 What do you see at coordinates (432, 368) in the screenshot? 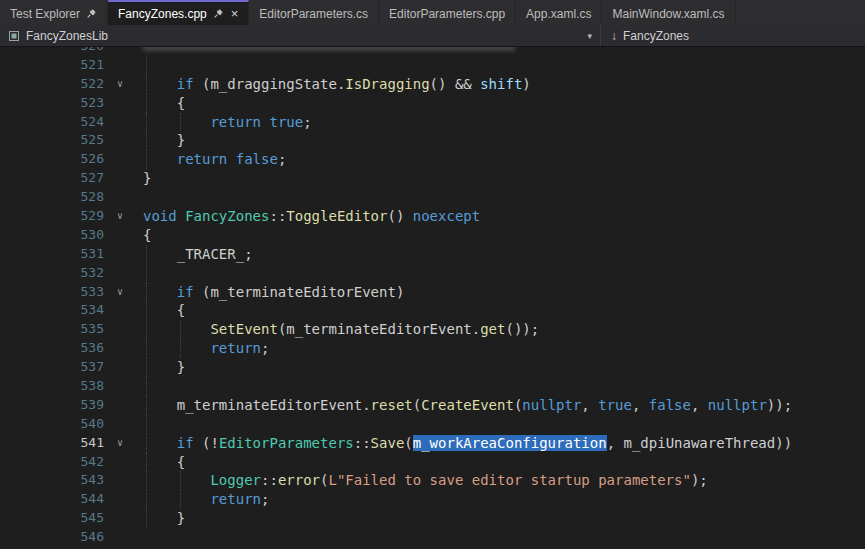
I see `code-line: 537 }` at bounding box center [432, 368].